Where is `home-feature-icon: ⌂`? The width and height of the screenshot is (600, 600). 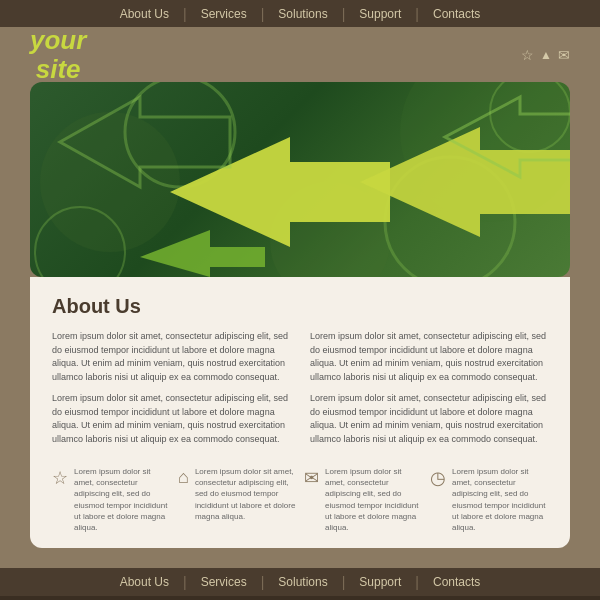
home-feature-icon: ⌂ is located at coordinates (184, 478).